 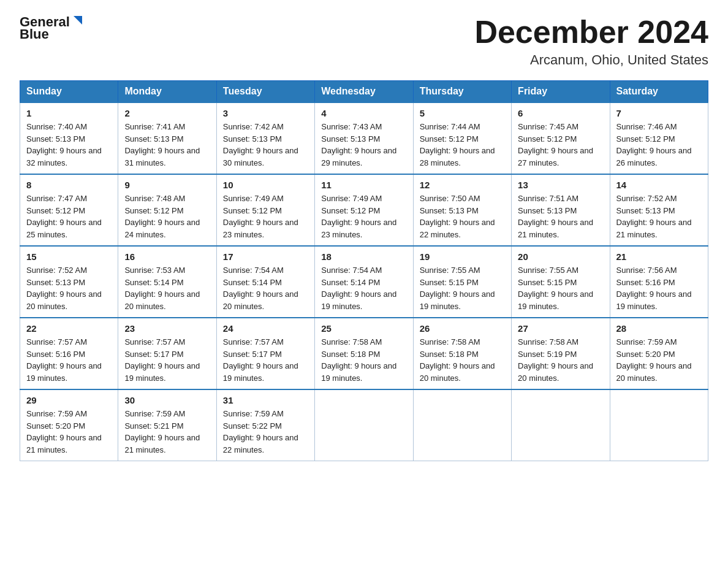 I want to click on day-info: Sunrise: 7:55 AMSunset: 5:15 PMDaylight:…, so click(x=462, y=288).